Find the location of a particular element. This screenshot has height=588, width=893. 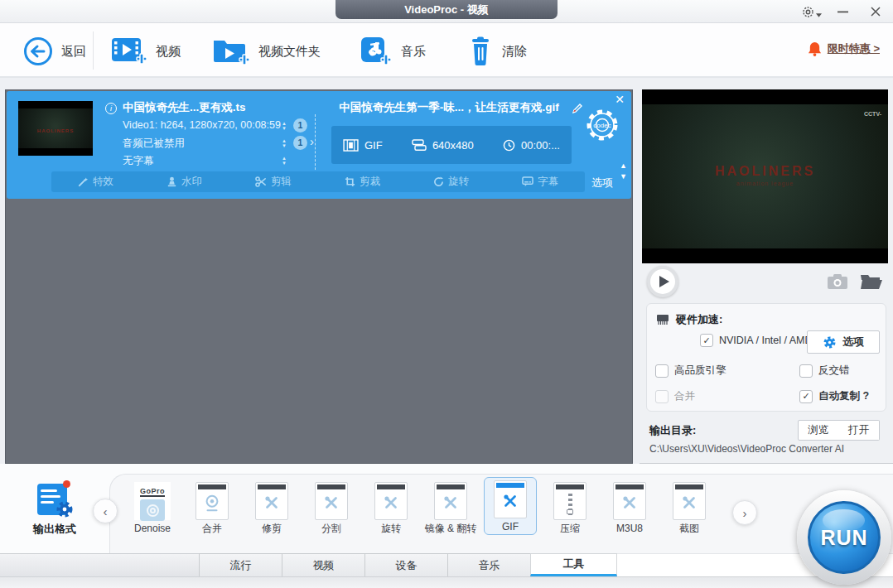

codec-gear-icon: codec is located at coordinates (602, 125).